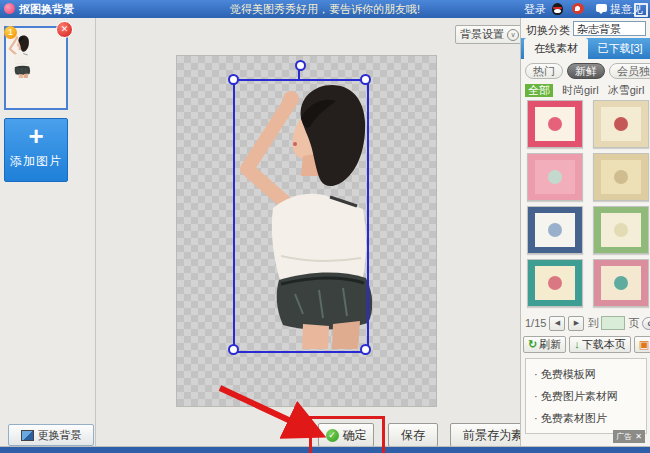 The image size is (650, 453). Describe the element at coordinates (301, 216) in the screenshot. I see `selection-bounding-box` at that location.